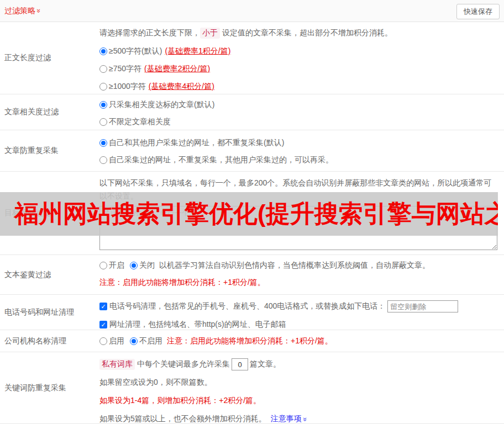 This screenshot has height=424, width=504. I want to click on url-clean-label: 网址清理，包括纯域名、带http(s)的网址、电子邮箱, so click(198, 325).